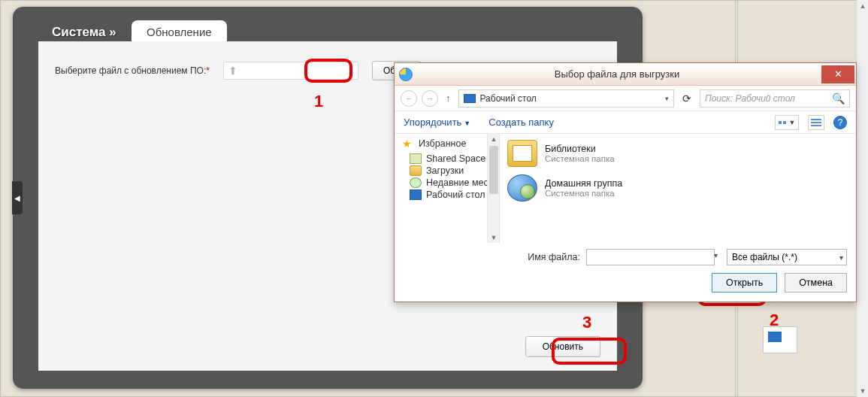 This screenshot has height=397, width=868. I want to click on scrollbar-thumb, so click(494, 170).